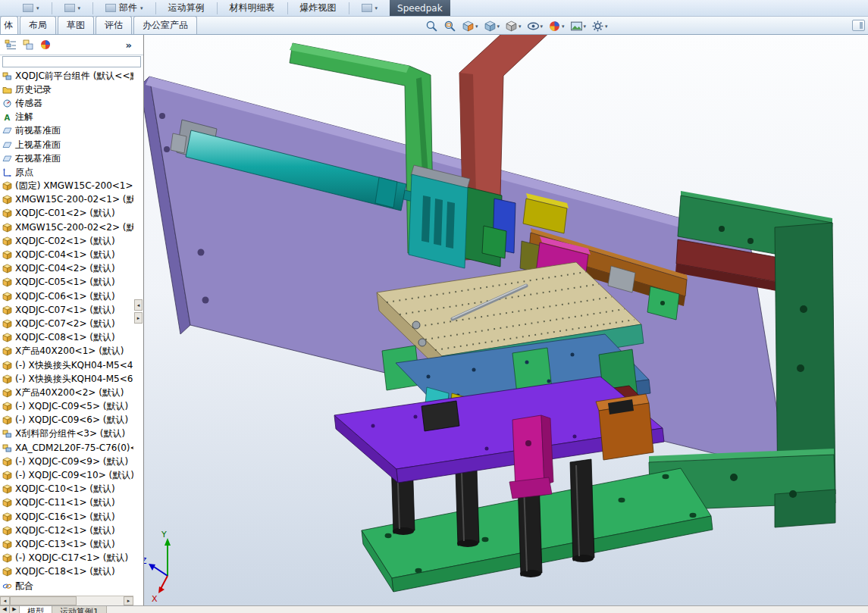  I want to click on tree-item: 右视基准面, so click(67, 158).